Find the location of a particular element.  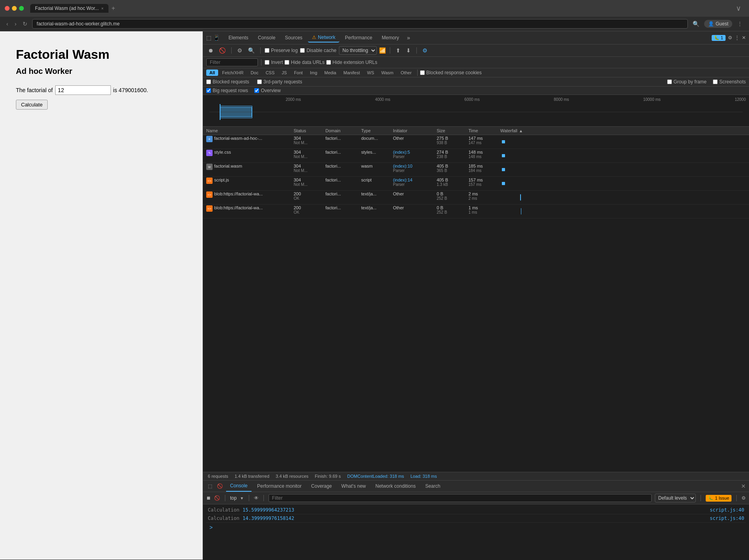

tab-performance: Performance is located at coordinates (358, 38).